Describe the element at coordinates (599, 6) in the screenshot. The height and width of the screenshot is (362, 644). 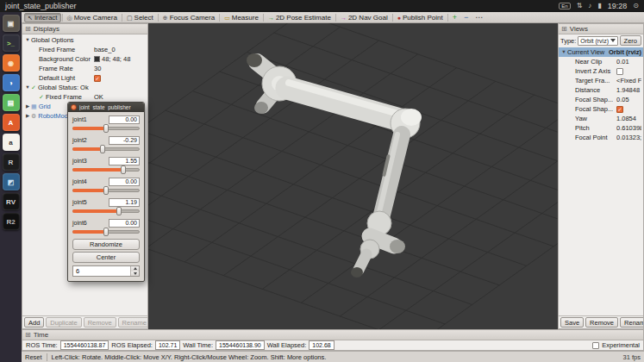
I see `battery-icon: ▮` at that location.